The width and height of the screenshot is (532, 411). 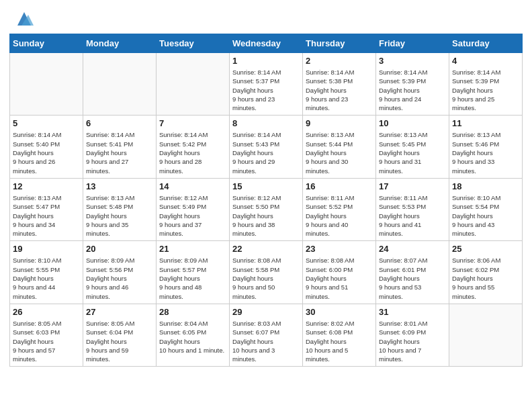 What do you see at coordinates (412, 216) in the screenshot?
I see `day-info: Sunrise: 8:11 AMSunset: 5:53 PMDaylight …` at bounding box center [412, 216].